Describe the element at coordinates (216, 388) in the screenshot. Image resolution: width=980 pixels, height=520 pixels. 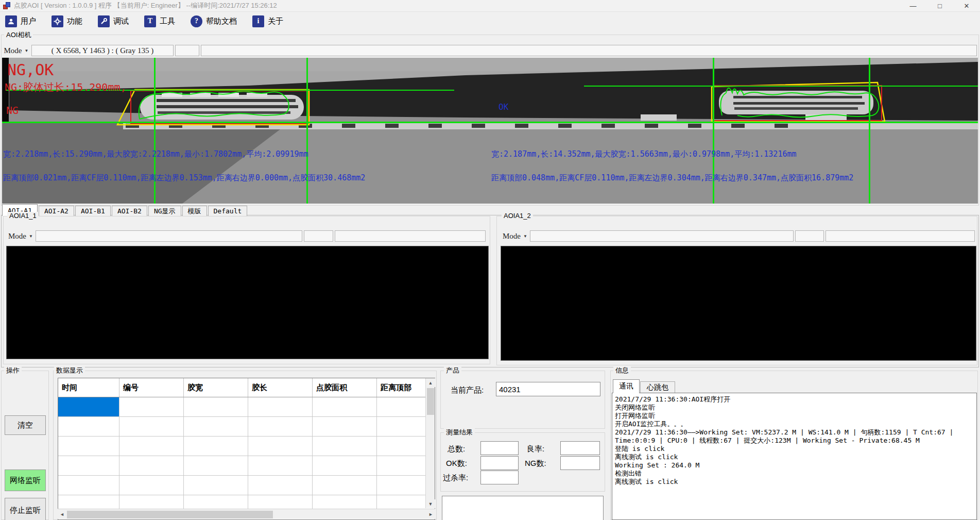
I see `col-glue-width: 胶宽` at that location.